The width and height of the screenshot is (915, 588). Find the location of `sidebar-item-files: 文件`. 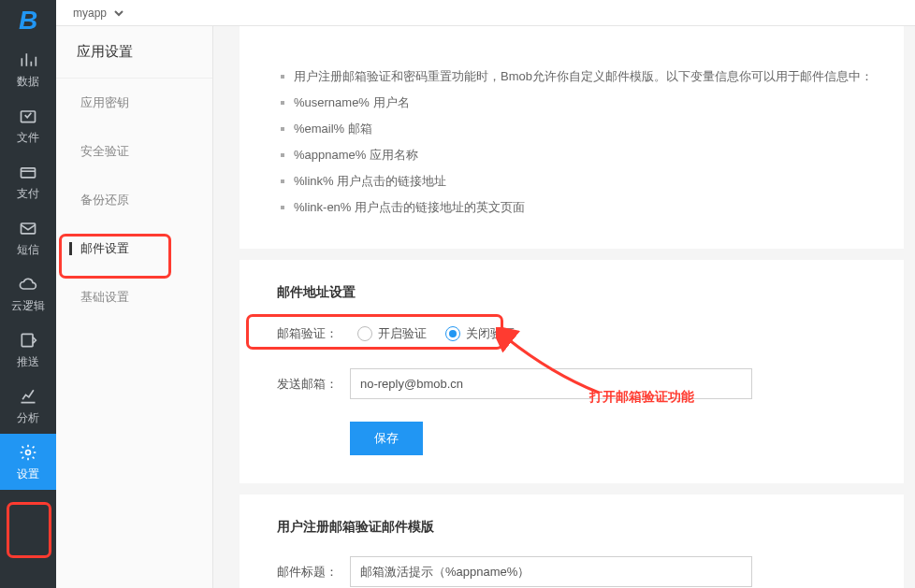

sidebar-item-files: 文件 is located at coordinates (28, 125).